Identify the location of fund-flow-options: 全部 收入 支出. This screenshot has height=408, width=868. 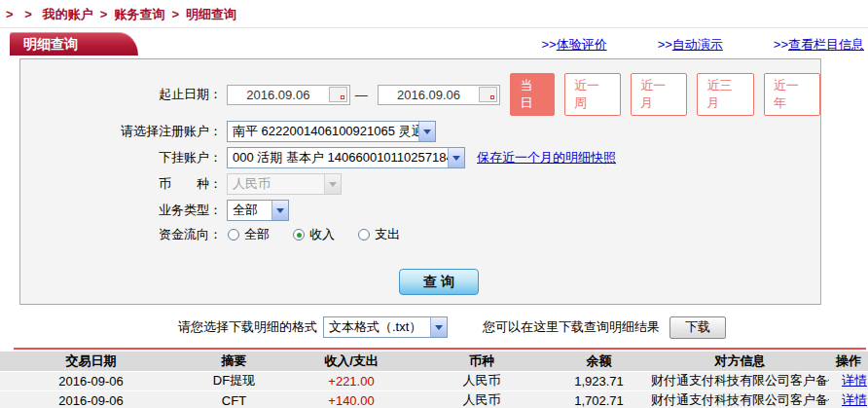
(325, 235).